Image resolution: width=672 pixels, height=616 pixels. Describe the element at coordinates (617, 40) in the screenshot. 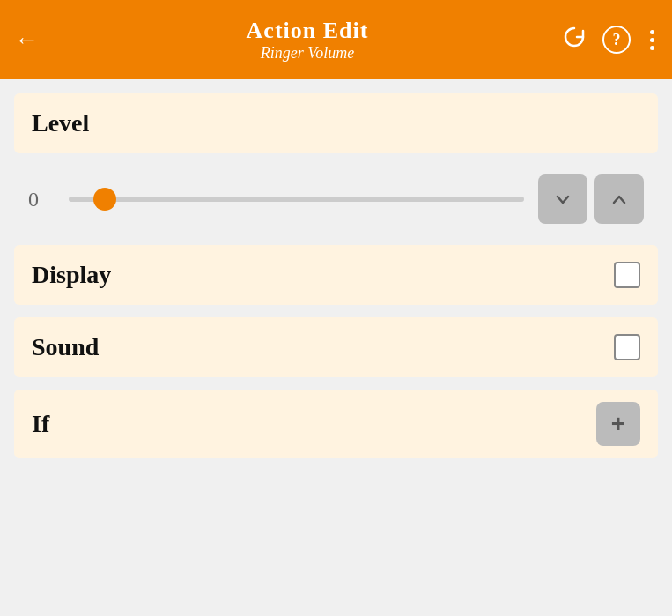

I see `help-icon: ?` at that location.